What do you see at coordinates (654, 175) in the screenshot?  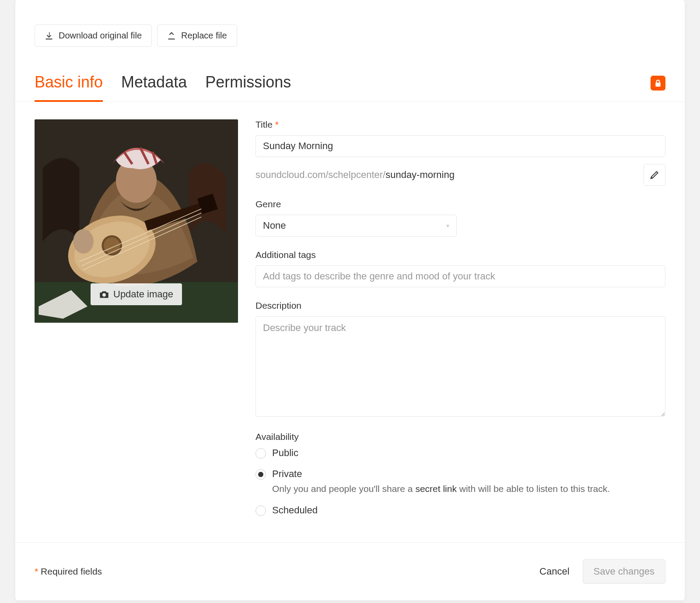 I see `pencil-icon` at bounding box center [654, 175].